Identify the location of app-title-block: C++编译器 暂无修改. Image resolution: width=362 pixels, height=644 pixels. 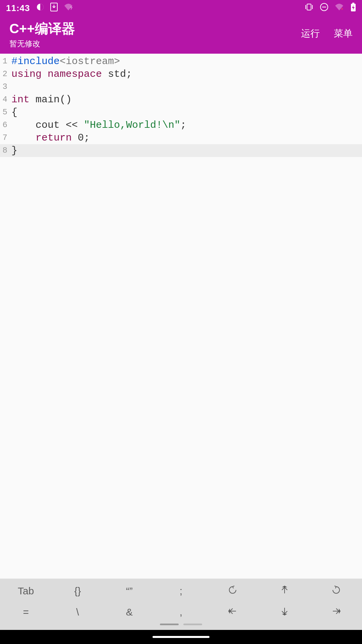
(42, 34).